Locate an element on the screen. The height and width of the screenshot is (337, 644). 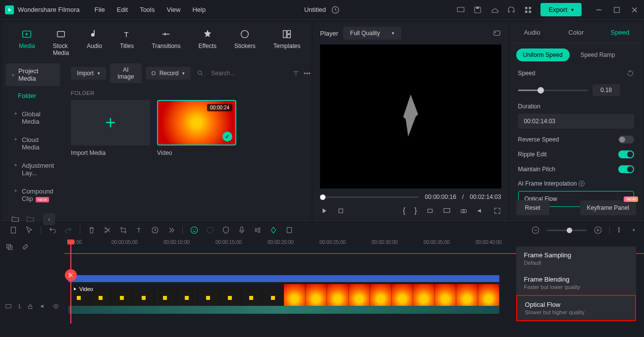
search-input is located at coordinates (248, 73).